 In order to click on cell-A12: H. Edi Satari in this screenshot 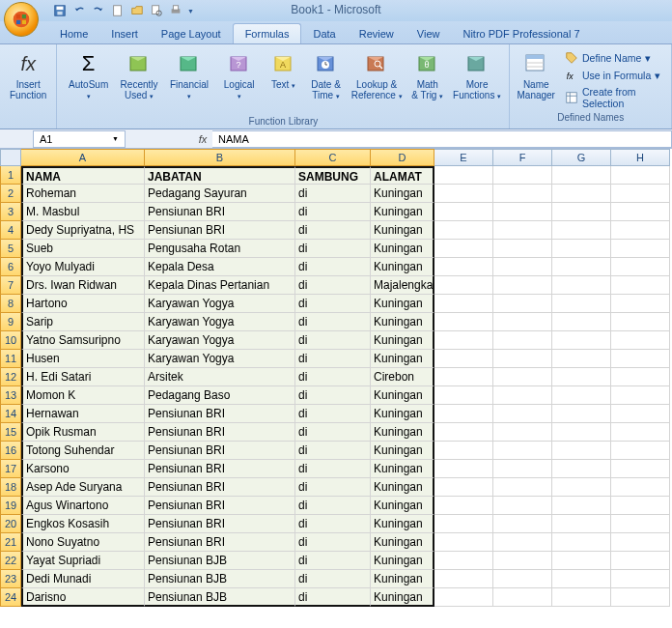, I will do `click(83, 377)`.